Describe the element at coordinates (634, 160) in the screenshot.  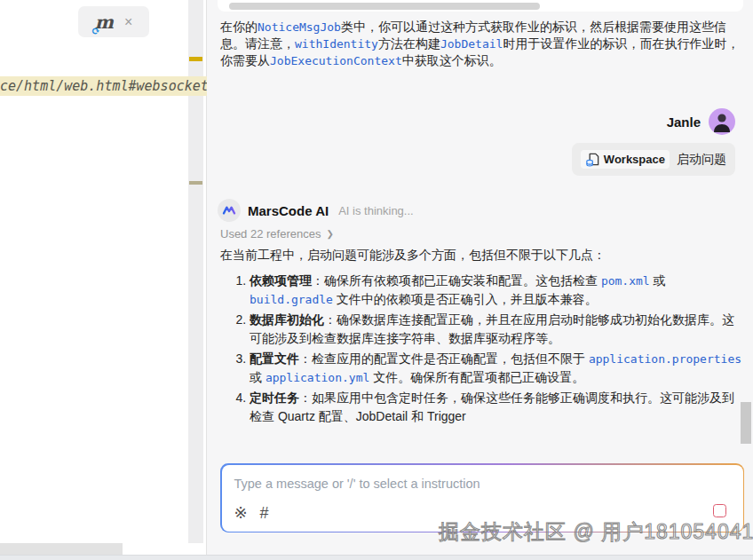
I see `workspace-tag-label: Workspace` at that location.